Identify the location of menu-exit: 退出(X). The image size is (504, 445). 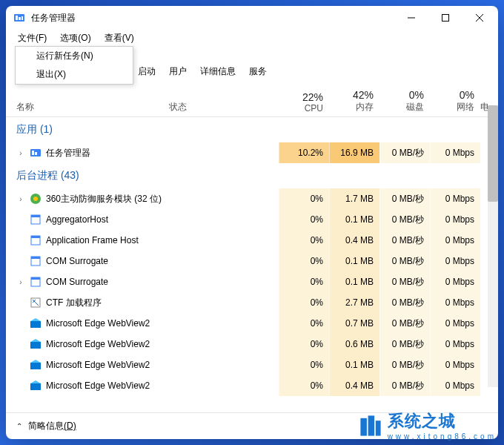
(74, 74).